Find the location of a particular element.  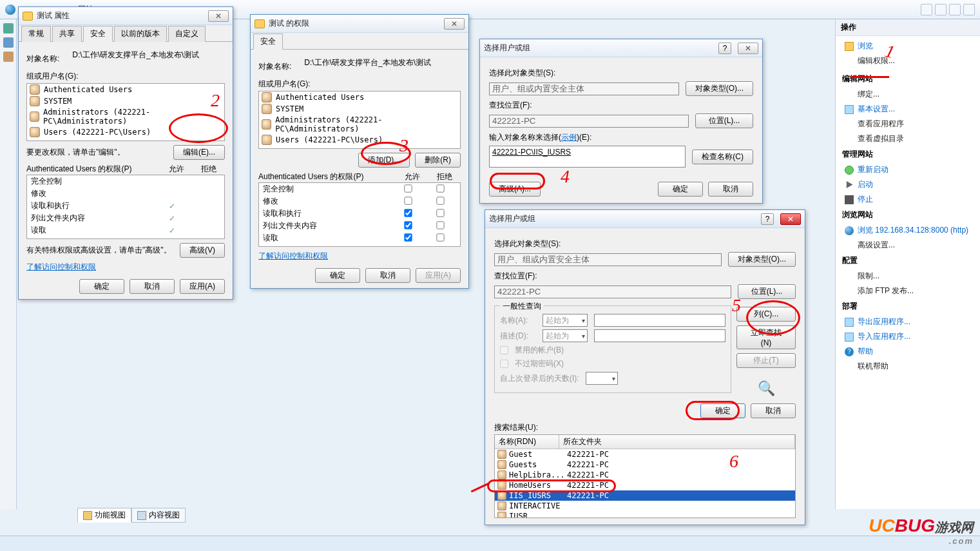

action-advanced: 高级设置... is located at coordinates (876, 245).